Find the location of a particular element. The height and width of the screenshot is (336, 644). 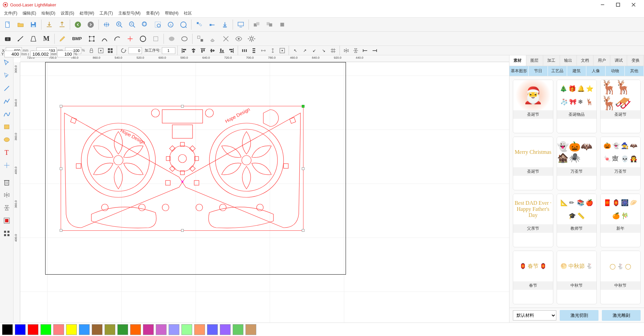

arrange-1-icon is located at coordinates (365, 51).